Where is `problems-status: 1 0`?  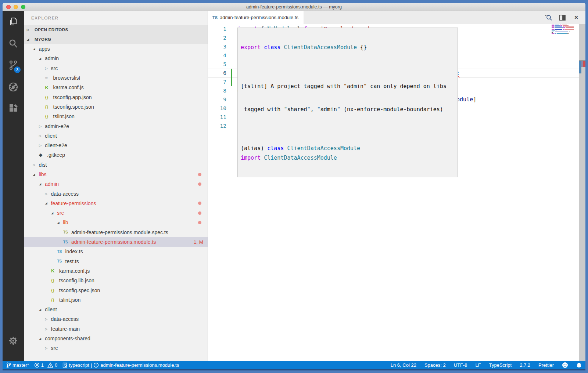 problems-status: 1 0 is located at coordinates (46, 365).